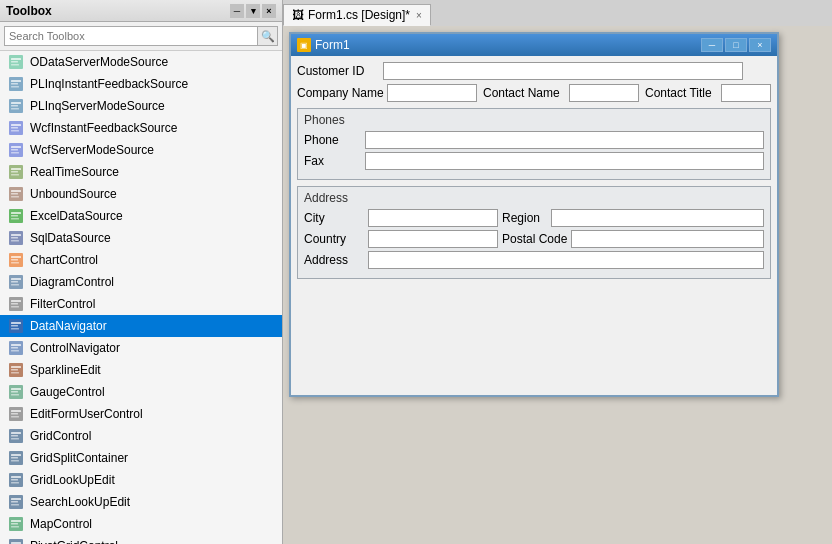 The height and width of the screenshot is (544, 832). What do you see at coordinates (141, 62) in the screenshot?
I see `toolbox-item: ODataServerModeSource` at bounding box center [141, 62].